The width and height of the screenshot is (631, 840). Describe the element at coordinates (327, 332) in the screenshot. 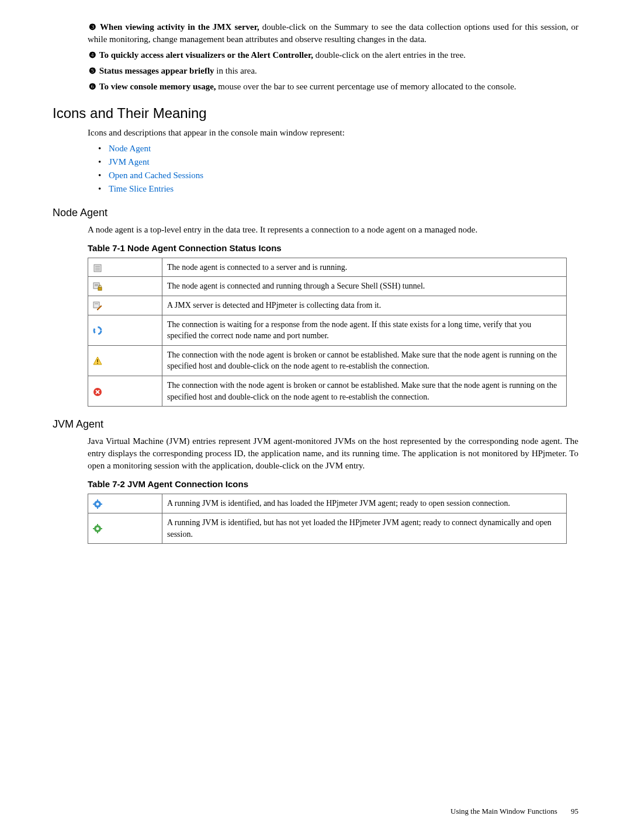

I see `table-7-1: The node agent is connected to a server …` at that location.